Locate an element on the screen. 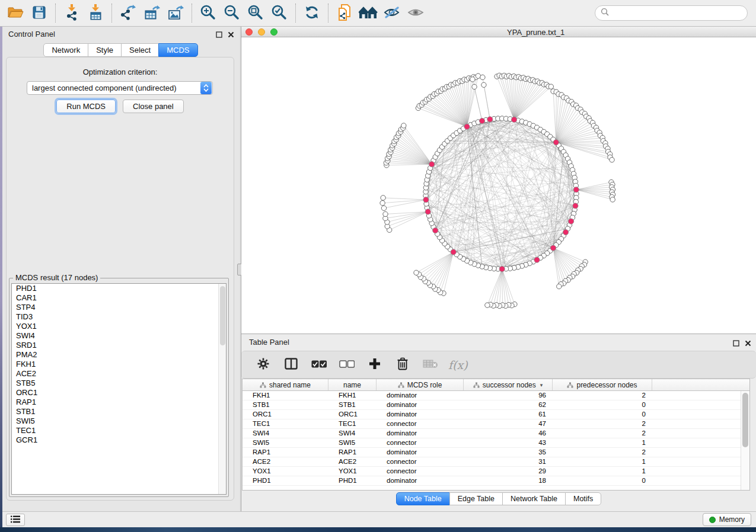  mcds-result-item: SWI4 is located at coordinates (119, 336).